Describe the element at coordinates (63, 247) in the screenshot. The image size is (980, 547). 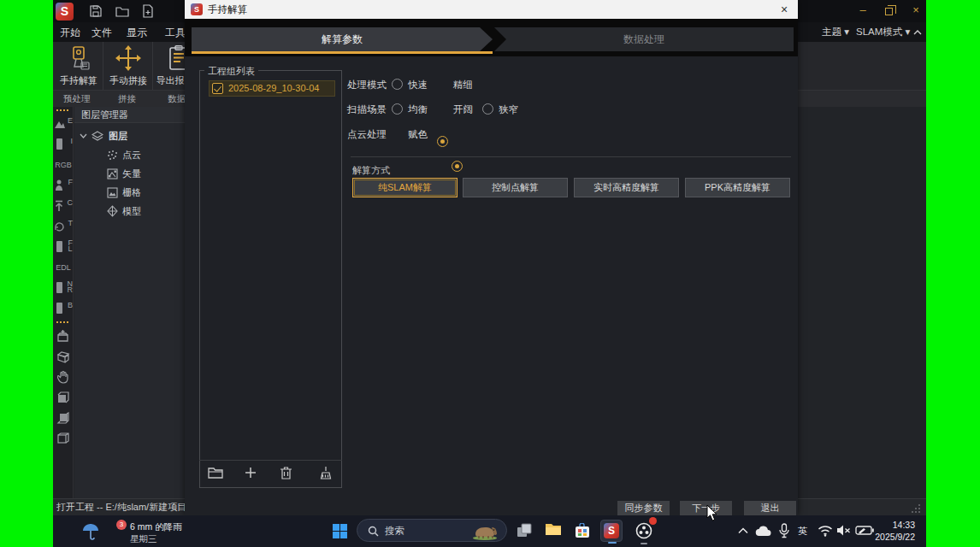
I see `sidebar-item-fl: F L` at that location.